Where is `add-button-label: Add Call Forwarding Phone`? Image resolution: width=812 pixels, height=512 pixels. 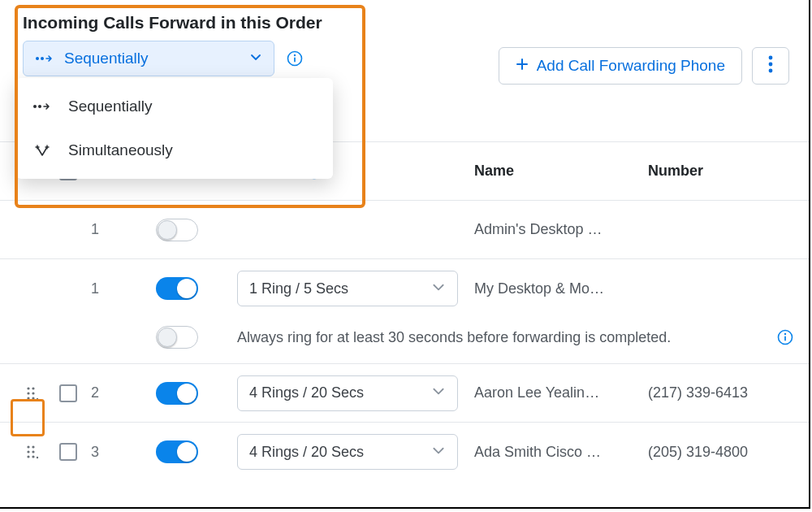
add-button-label: Add Call Forwarding Phone is located at coordinates (631, 66).